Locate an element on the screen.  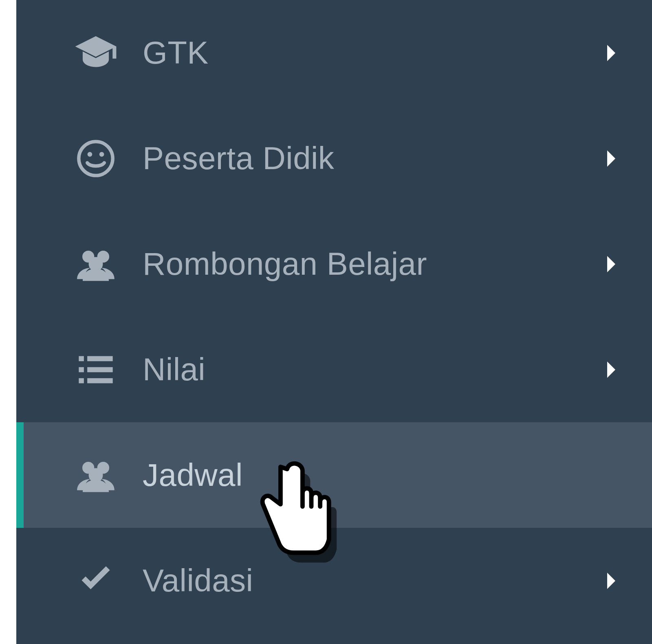
check-icon is located at coordinates (96, 581).